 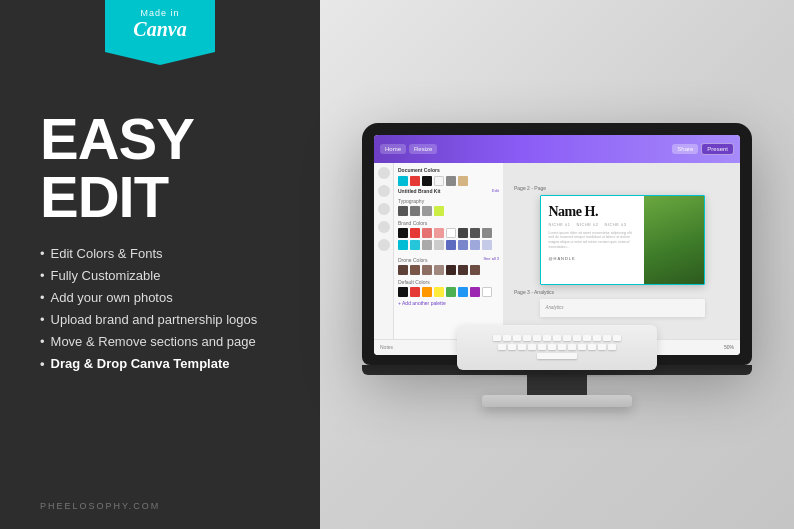 I want to click on page1-label: Page 2 - Page, so click(x=530, y=188).